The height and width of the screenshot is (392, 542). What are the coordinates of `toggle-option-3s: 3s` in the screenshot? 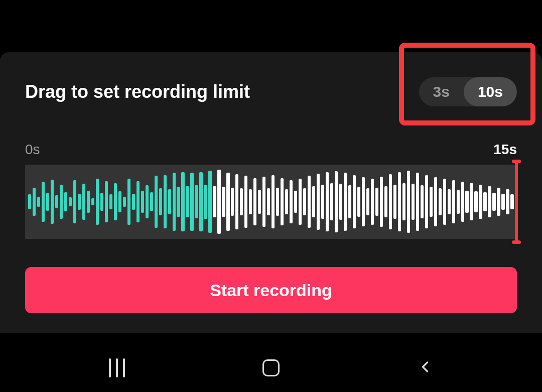 It's located at (442, 92).